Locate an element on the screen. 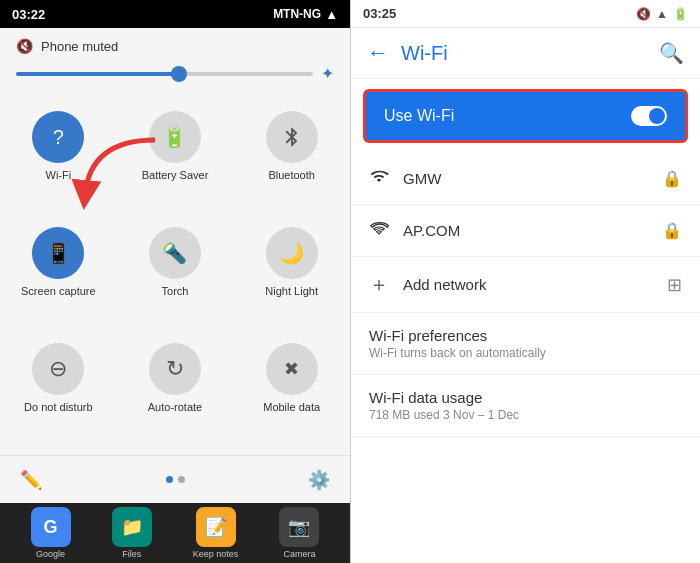 The width and height of the screenshot is (700, 563). brightness-thumb is located at coordinates (179, 74).